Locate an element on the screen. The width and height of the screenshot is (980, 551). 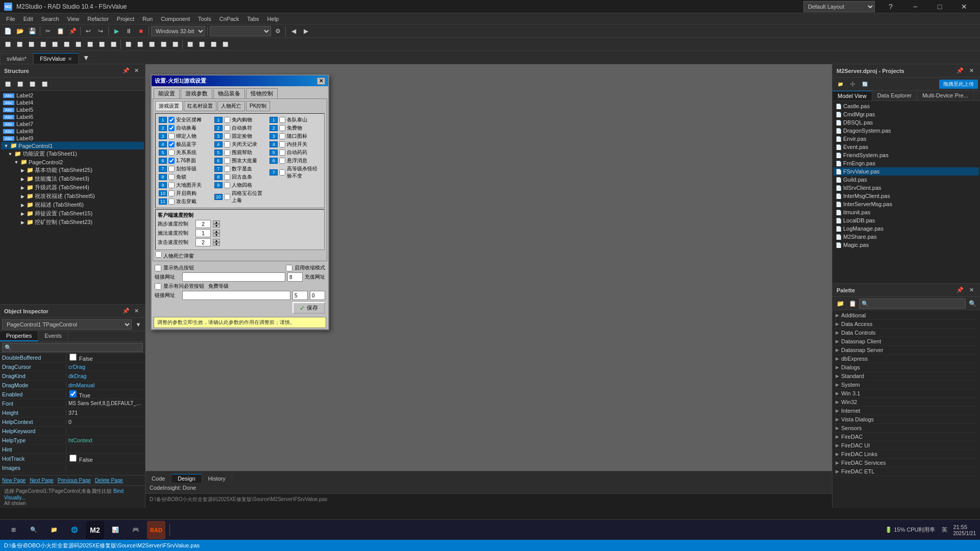
redo-btn: ↪ is located at coordinates (101, 31).